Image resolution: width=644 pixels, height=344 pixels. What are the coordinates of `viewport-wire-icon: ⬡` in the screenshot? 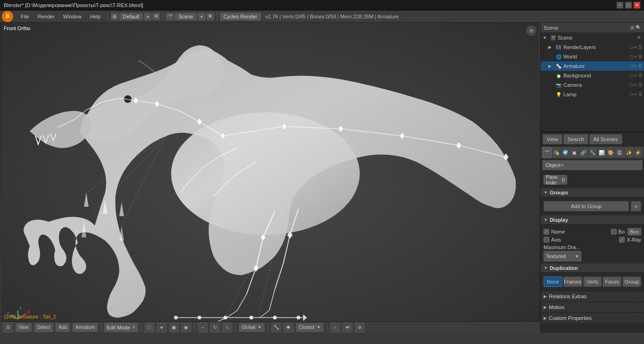 It's located at (149, 327).